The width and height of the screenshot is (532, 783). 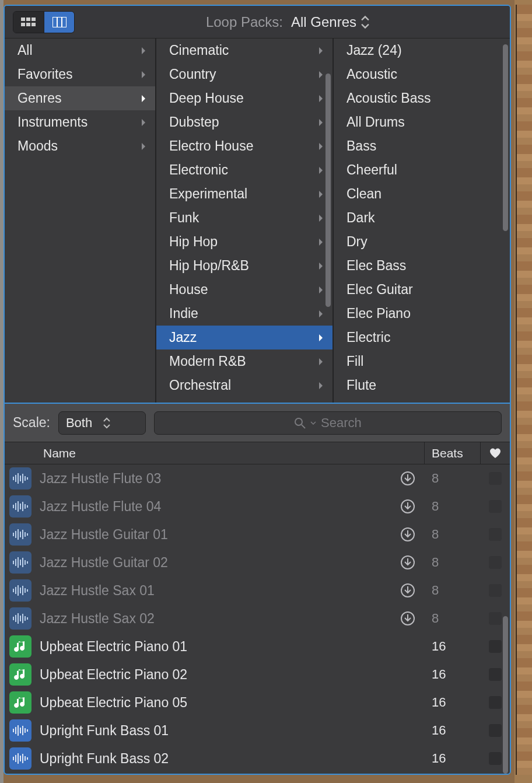 What do you see at coordinates (206, 98) in the screenshot?
I see `browser-item-label: Deep House` at bounding box center [206, 98].